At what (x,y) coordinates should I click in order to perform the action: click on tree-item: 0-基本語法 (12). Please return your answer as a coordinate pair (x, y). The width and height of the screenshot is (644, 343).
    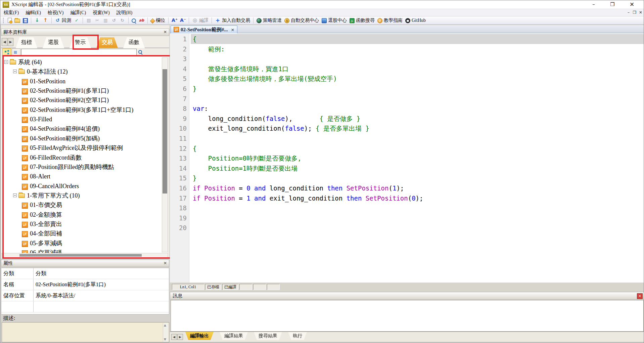
    Looking at the image, I should click on (40, 72).